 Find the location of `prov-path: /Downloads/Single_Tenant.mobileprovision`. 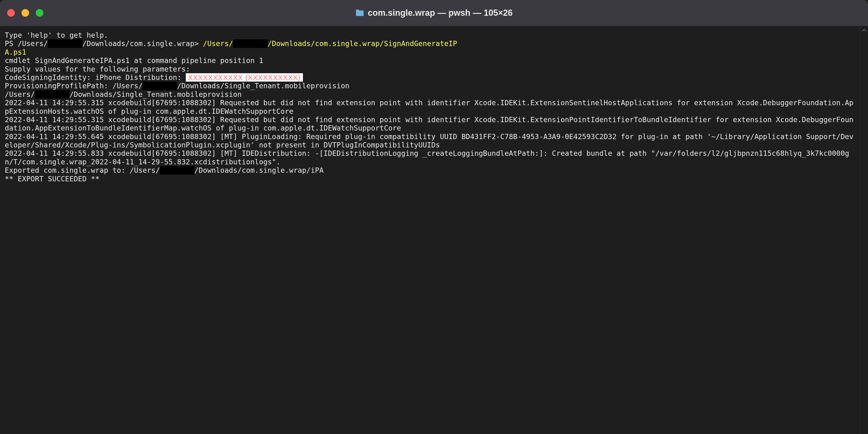

prov-path: /Downloads/Single_Tenant.mobileprovision is located at coordinates (263, 86).